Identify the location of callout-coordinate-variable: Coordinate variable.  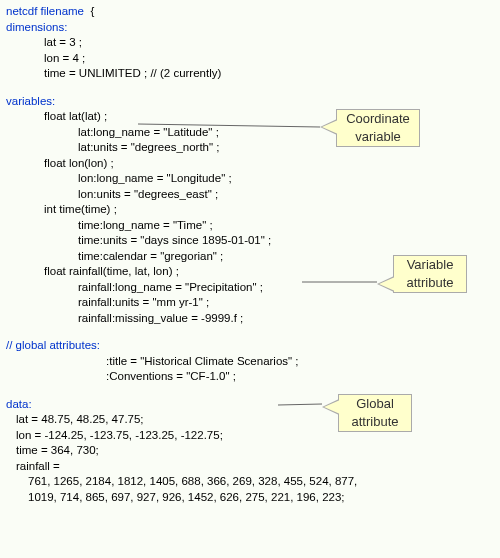
(378, 128).